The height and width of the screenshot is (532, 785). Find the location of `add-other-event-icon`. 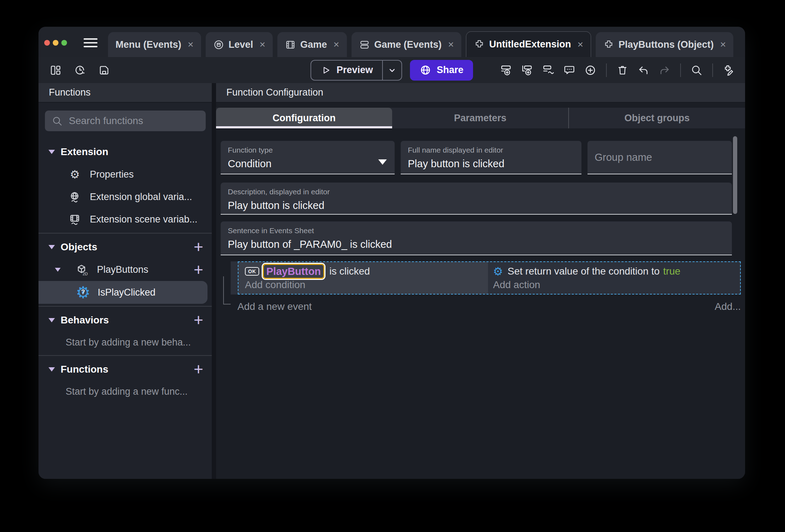

add-other-event-icon is located at coordinates (548, 70).